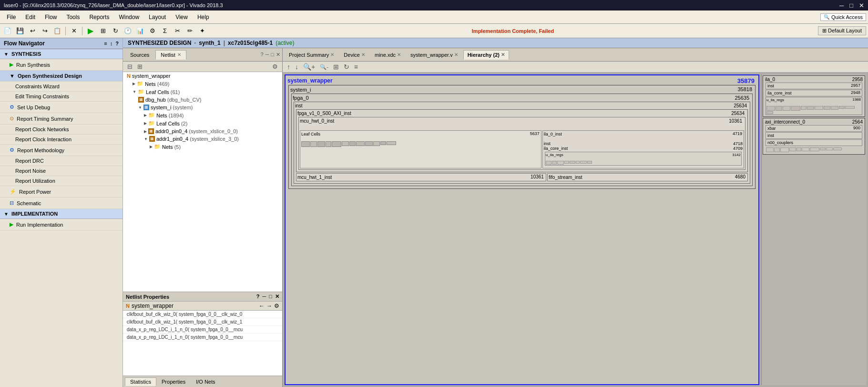 This screenshot has height=387, width=868. What do you see at coordinates (273, 54) in the screenshot?
I see `tab-restore-icon: □` at bounding box center [273, 54].